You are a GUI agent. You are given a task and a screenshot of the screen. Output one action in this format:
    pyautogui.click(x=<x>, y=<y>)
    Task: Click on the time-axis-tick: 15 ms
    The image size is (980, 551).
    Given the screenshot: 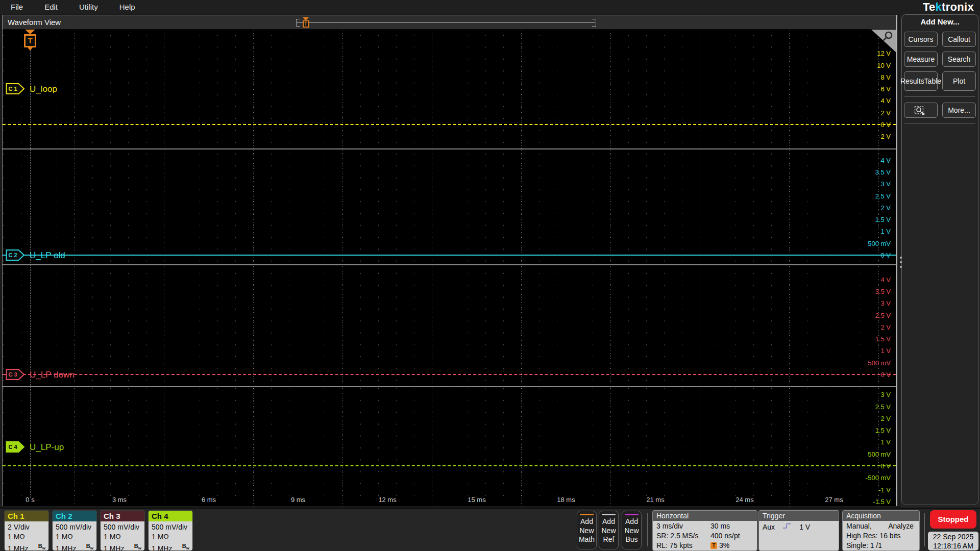 What is the action you would take?
    pyautogui.click(x=477, y=500)
    